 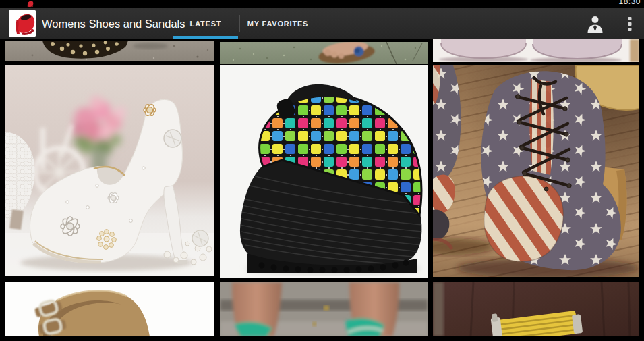 What do you see at coordinates (595, 24) in the screenshot?
I see `profile-button` at bounding box center [595, 24].